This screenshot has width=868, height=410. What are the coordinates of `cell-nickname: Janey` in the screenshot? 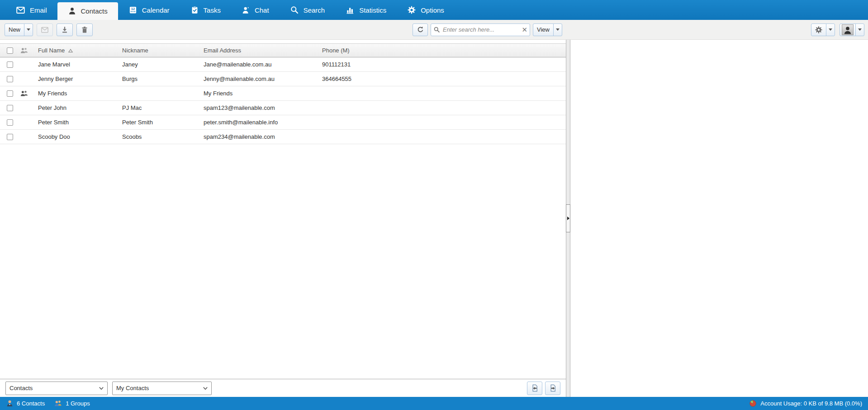 It's located at (163, 64).